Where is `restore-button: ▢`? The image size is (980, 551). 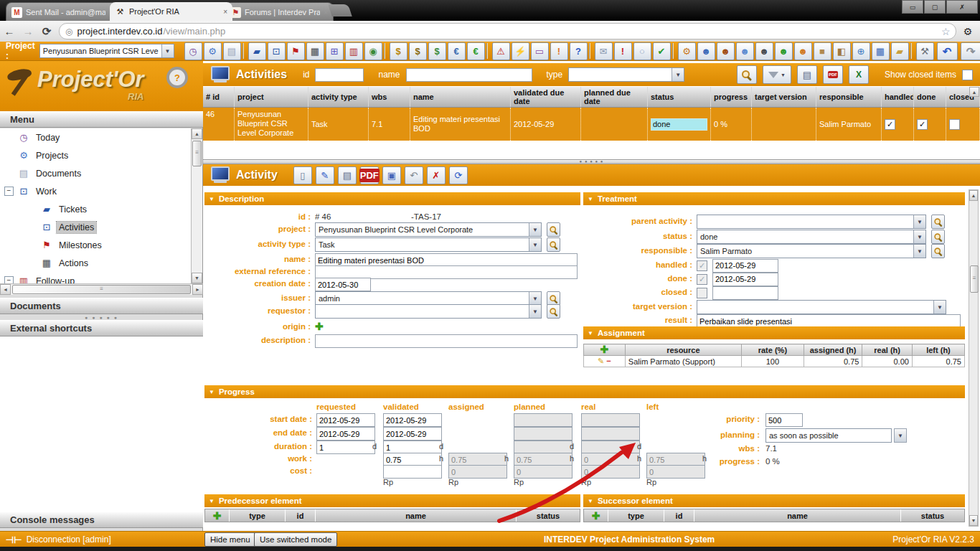 restore-button: ▢ is located at coordinates (935, 7).